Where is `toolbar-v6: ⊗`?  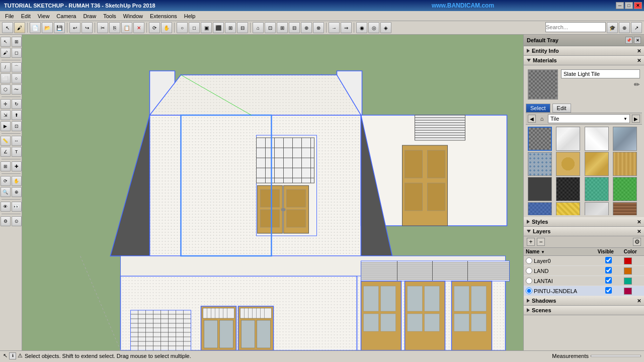
toolbar-v6: ⊗ is located at coordinates (318, 28).